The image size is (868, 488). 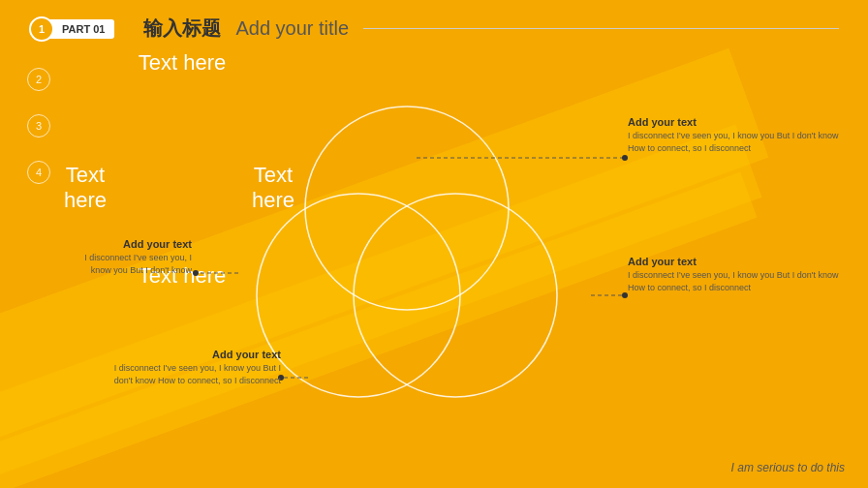 What do you see at coordinates (189, 368) in the screenshot?
I see `annotation-bottom-left: Add your text I disconnect I've seen you…` at bounding box center [189, 368].